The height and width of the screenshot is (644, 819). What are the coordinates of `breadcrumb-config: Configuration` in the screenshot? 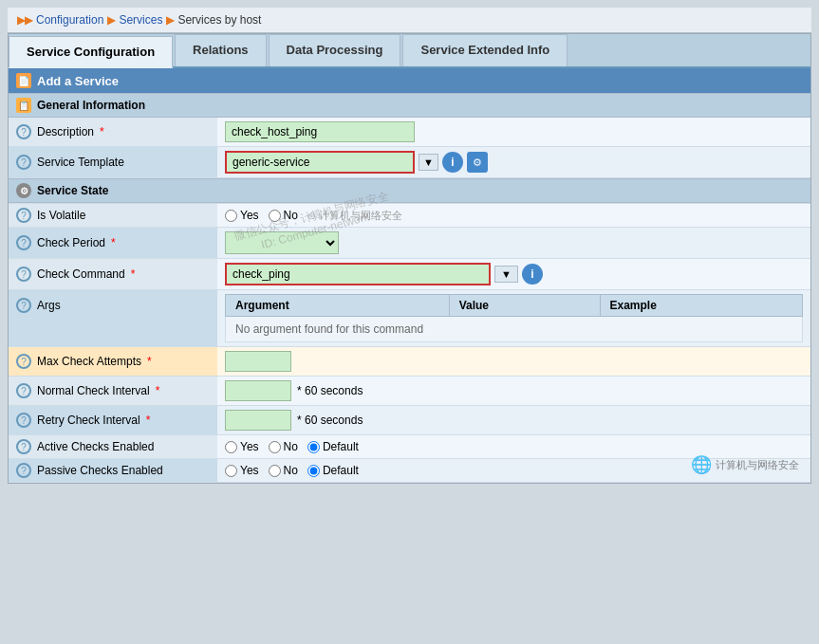 It's located at (70, 20).